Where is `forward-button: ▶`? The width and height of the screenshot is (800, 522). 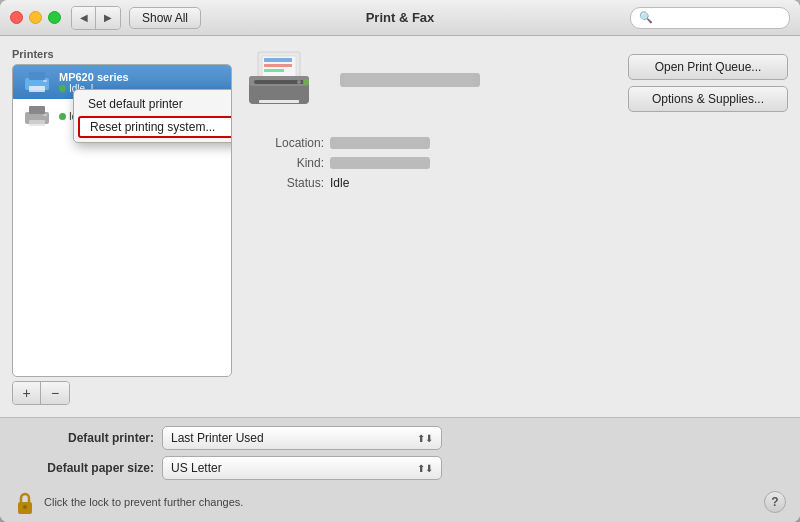
forward-button: ▶ is located at coordinates (108, 18).